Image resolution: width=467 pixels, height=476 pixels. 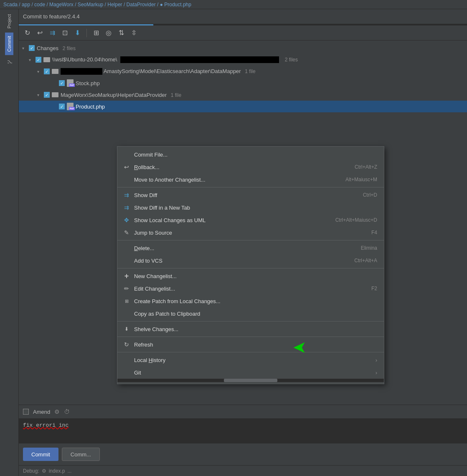 What do you see at coordinates (251, 154) in the screenshot?
I see `menu-item-commit-file: Commit File...` at bounding box center [251, 154].